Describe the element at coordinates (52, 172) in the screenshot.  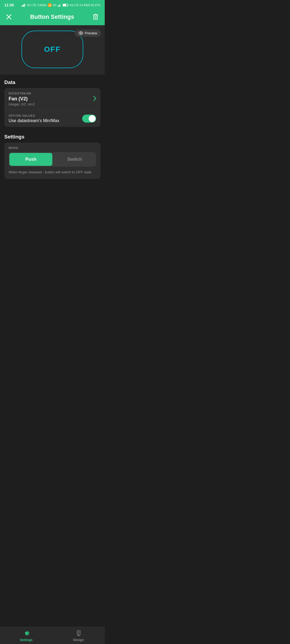
I see `mode-description: When finger released - button will switc…` at that location.